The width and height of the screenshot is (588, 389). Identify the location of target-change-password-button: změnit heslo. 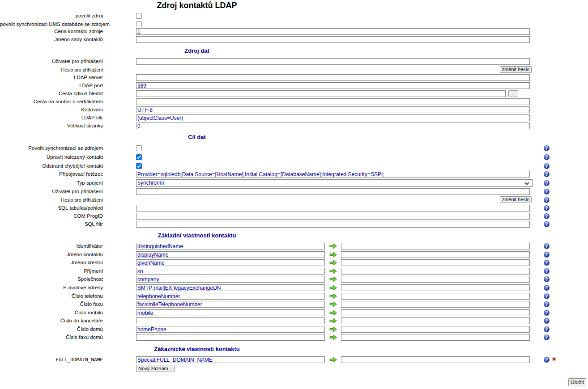
(516, 199).